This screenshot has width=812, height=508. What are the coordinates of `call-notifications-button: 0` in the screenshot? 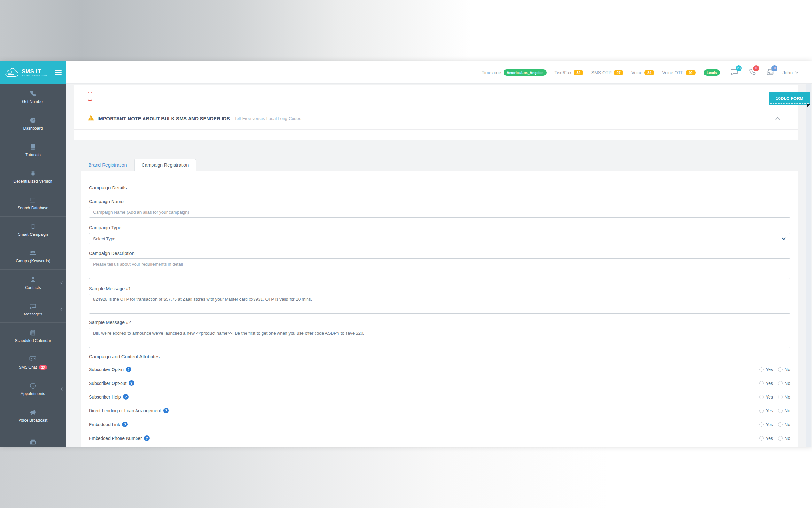 It's located at (752, 73).